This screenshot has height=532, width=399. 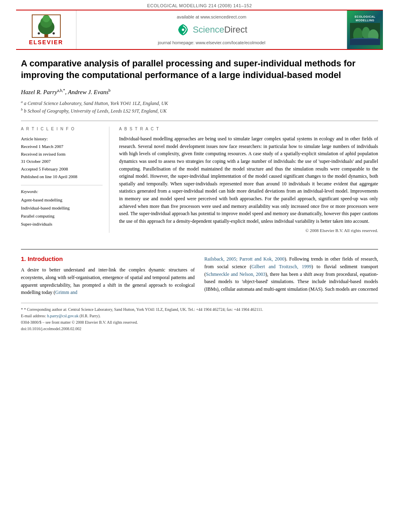 What do you see at coordinates (249, 230) in the screenshot?
I see `copyright-line: © 2008 Elsevier B.V. All rights reserved…` at bounding box center [249, 230].